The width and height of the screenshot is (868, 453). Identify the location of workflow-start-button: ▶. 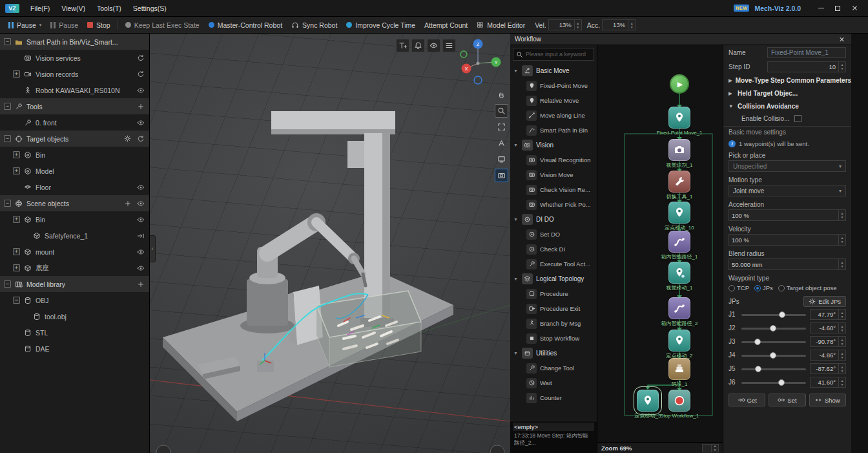
(679, 84).